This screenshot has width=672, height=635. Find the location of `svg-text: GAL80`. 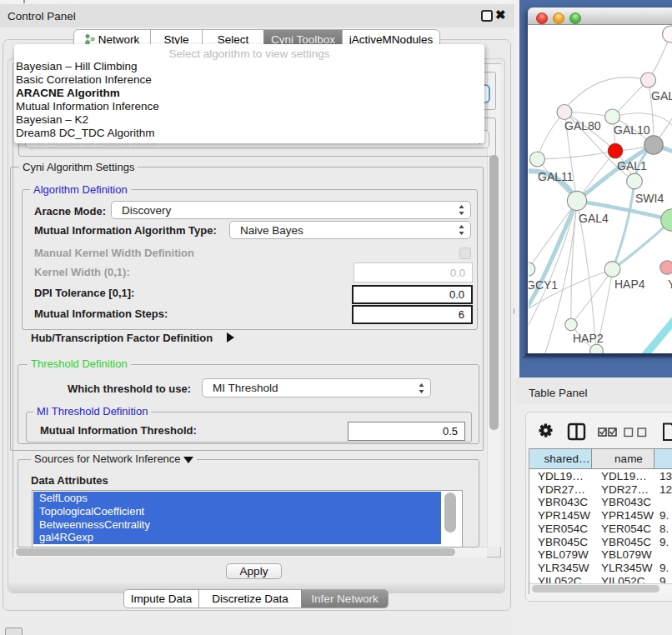

svg-text: GAL80 is located at coordinates (583, 126).